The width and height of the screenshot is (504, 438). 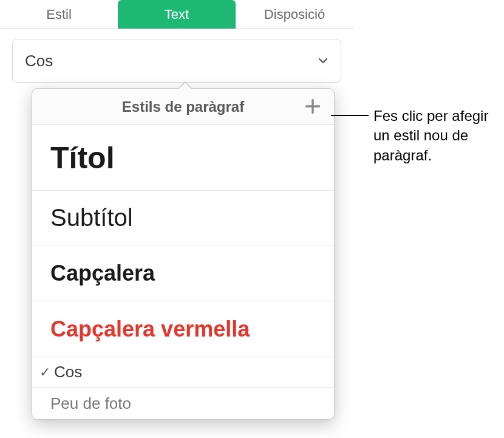 What do you see at coordinates (438, 136) in the screenshot?
I see `callout-text: Fes clic per afegir un estil nou de parà…` at bounding box center [438, 136].